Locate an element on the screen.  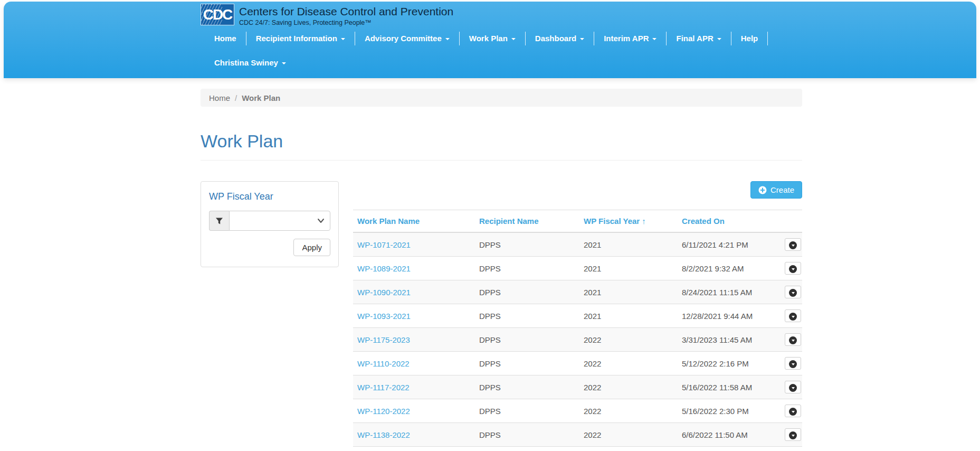
created-on-cell: 5/12/2022 2:16 PM is located at coordinates (716, 363).